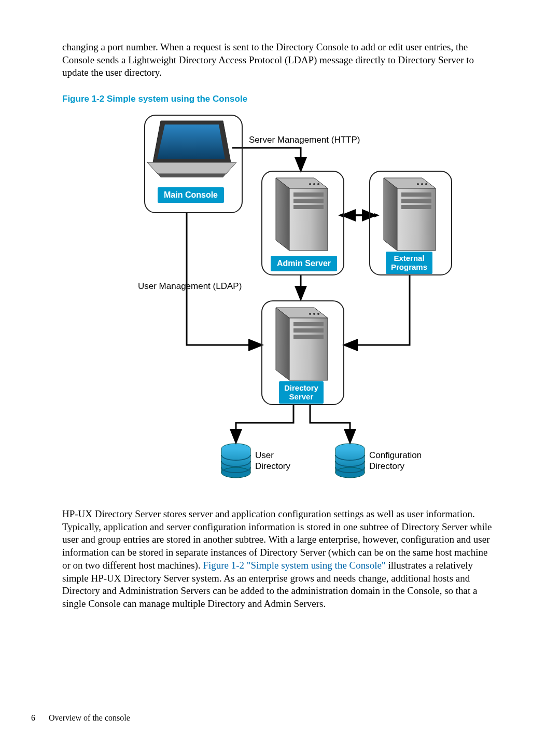 This screenshot has width=560, height=746. I want to click on database-icon-user, so click(236, 461).